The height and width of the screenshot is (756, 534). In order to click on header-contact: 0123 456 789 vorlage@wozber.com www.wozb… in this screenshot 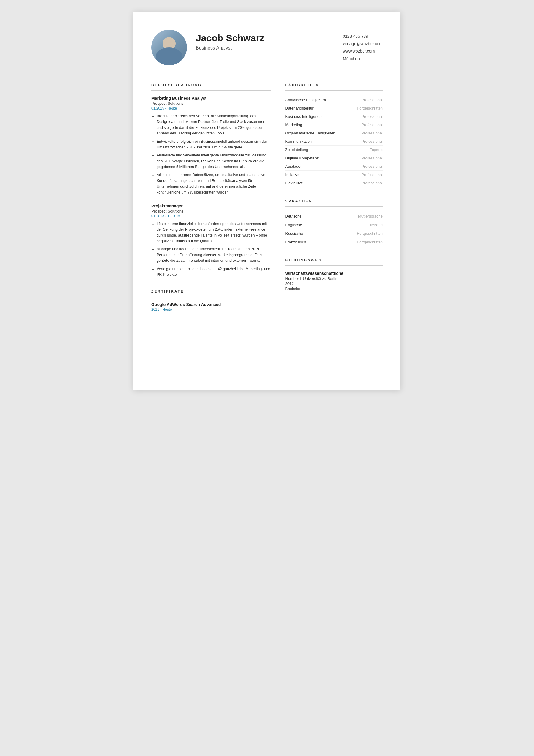, I will do `click(363, 46)`.